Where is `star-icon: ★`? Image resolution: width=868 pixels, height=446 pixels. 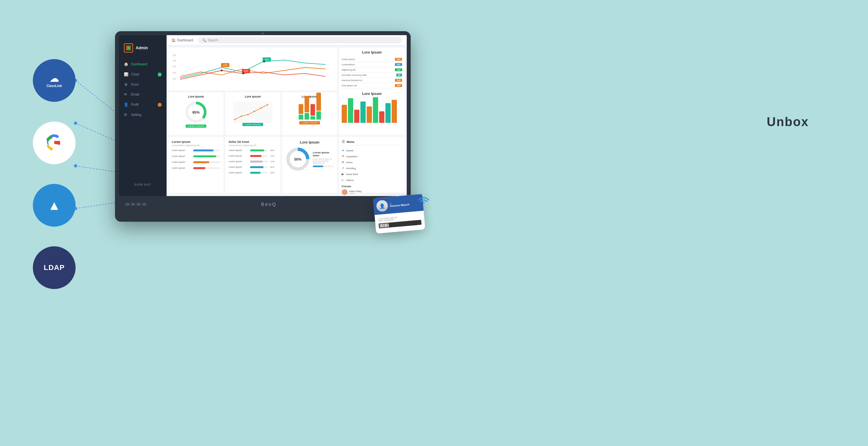
star-icon: ★ is located at coordinates (343, 150).